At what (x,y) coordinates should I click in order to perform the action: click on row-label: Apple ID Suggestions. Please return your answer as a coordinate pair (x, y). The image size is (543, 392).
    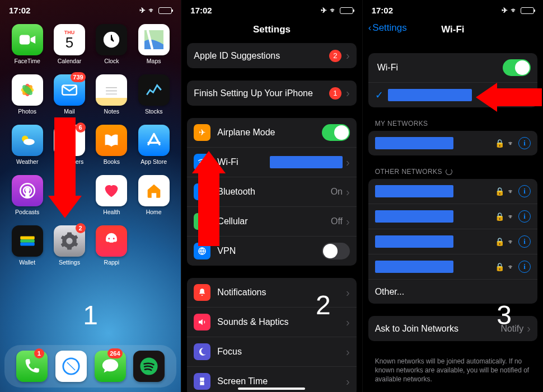
    Looking at the image, I should click on (261, 56).